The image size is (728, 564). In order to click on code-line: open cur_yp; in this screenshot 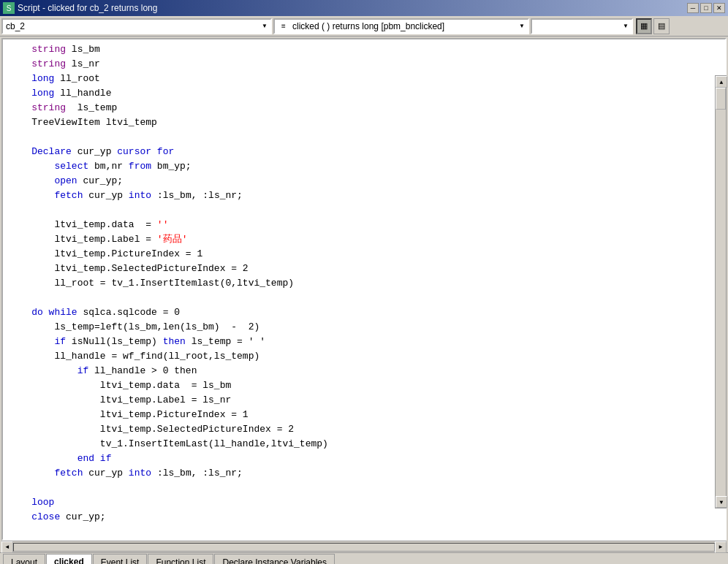, I will do `click(364, 181)`.